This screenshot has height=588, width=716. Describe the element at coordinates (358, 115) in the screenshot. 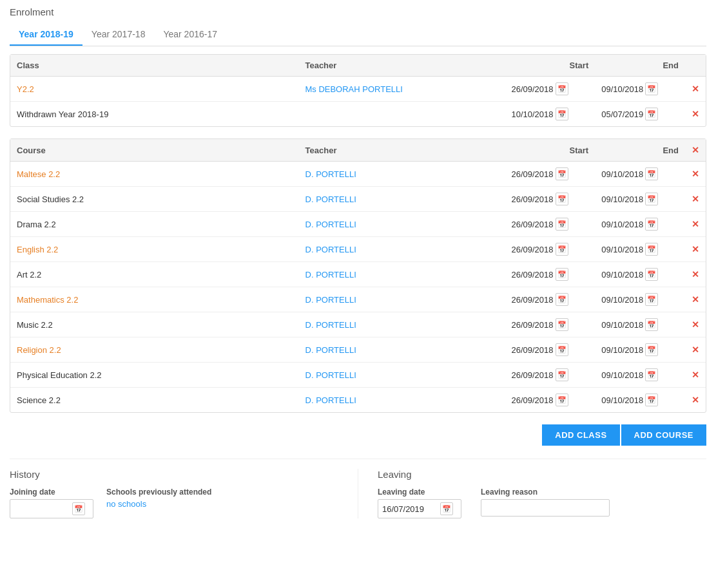

I see `class-table-row: Withdrawn Year 2018-19 10/10/2018 📅 05/0…` at that location.